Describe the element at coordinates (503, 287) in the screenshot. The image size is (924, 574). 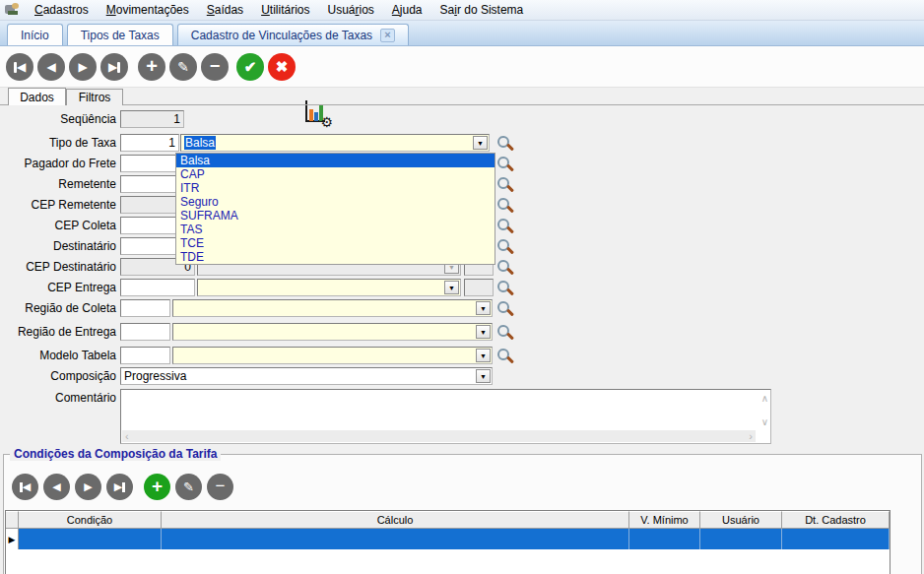
I see `cep-entrega-search-icon` at that location.